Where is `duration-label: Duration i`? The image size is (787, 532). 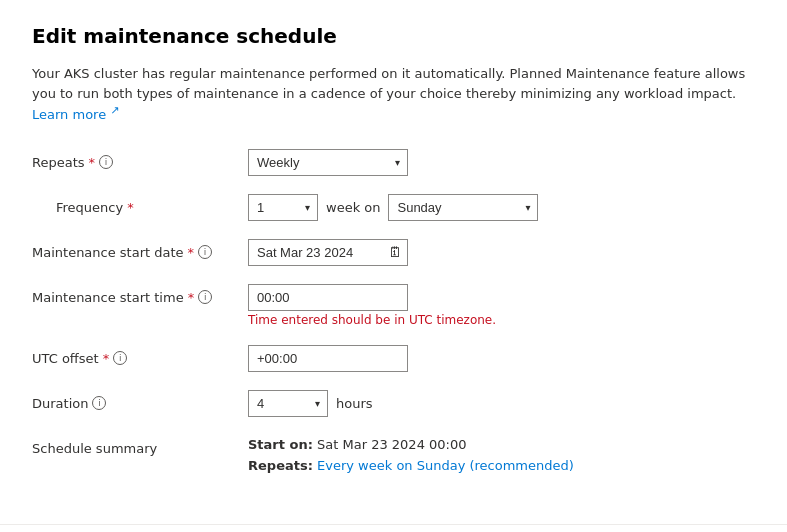
duration-label: Duration i is located at coordinates (132, 400).